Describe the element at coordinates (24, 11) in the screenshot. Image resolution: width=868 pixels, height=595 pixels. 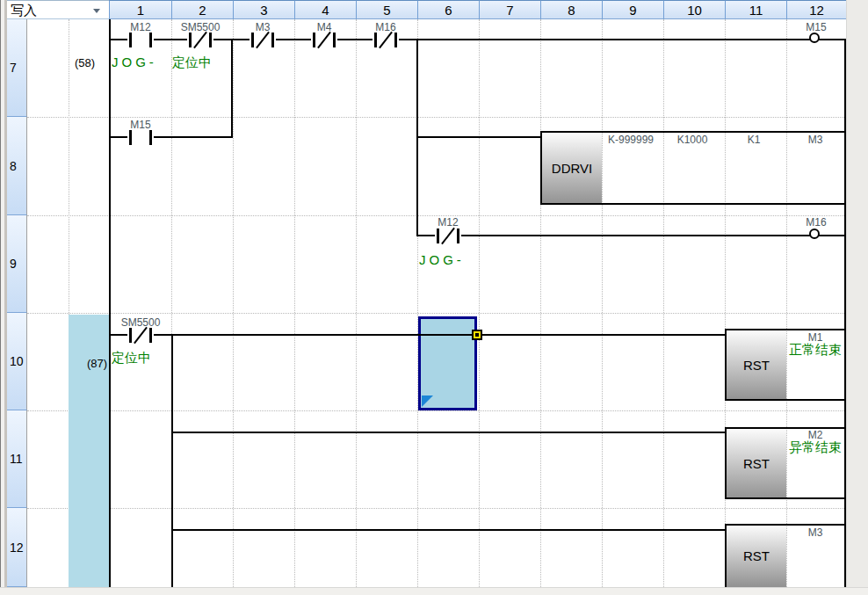
I see `mode-label: 写入` at that location.